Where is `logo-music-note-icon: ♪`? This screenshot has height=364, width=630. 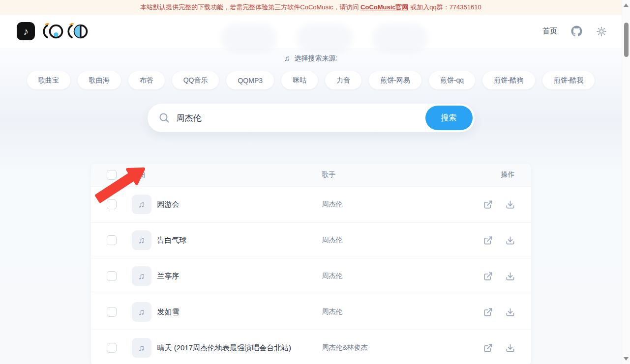
logo-music-note-icon: ♪ is located at coordinates (26, 31).